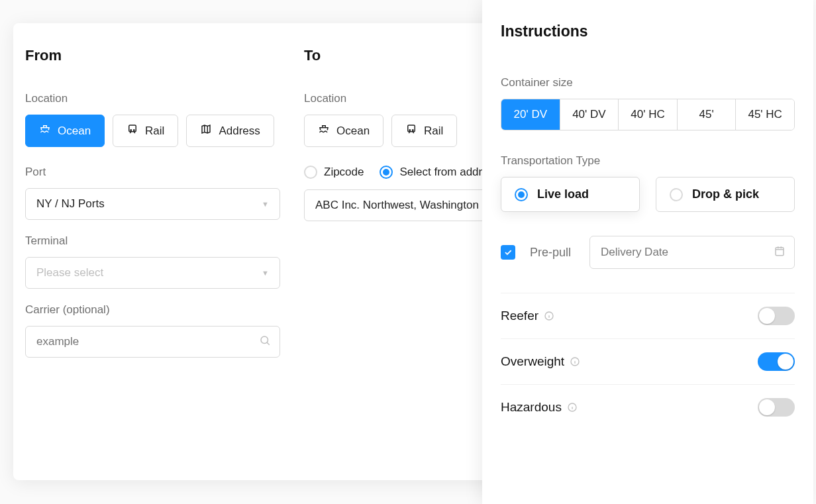 Image resolution: width=816 pixels, height=504 pixels. What do you see at coordinates (550, 253) in the screenshot?
I see `prepull-label: Pre-pull` at bounding box center [550, 253].